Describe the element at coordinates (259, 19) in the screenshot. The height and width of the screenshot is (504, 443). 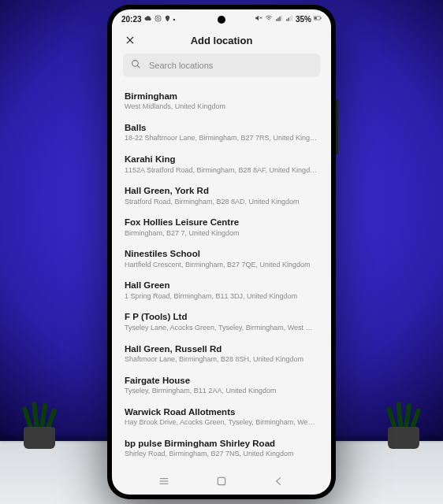
I see `mute-icon` at that location.